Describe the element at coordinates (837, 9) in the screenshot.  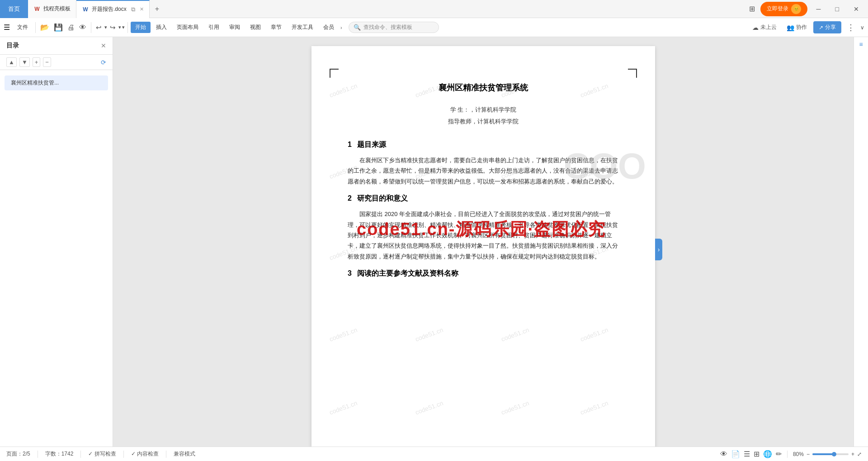
I see `maximize-button: □` at that location.